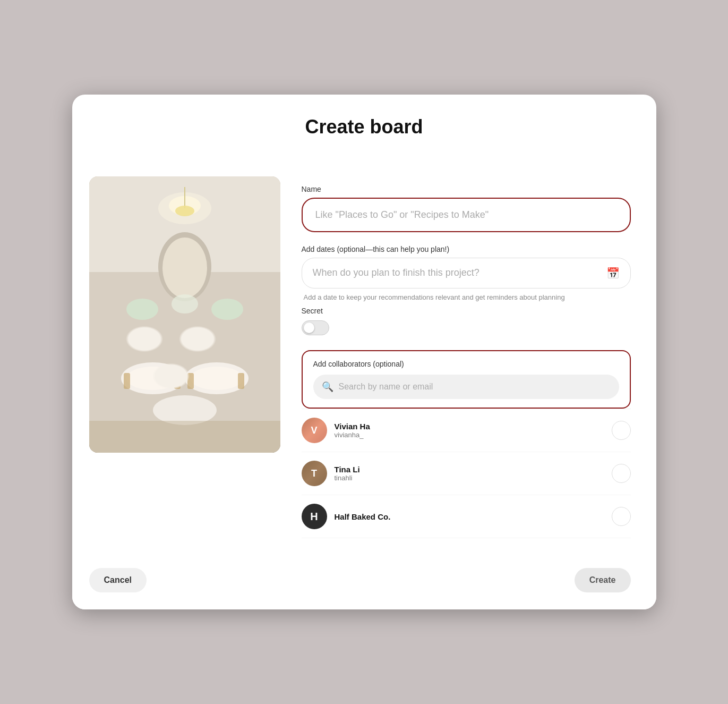  What do you see at coordinates (613, 273) in the screenshot?
I see `calendar-icon: 📅` at bounding box center [613, 273].